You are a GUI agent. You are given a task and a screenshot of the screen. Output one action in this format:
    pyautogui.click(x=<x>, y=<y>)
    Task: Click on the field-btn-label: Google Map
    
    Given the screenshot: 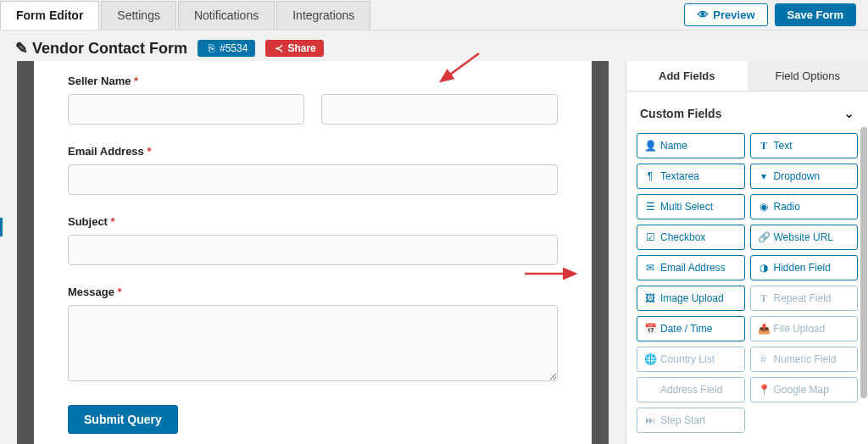 What is the action you would take?
    pyautogui.click(x=802, y=390)
    